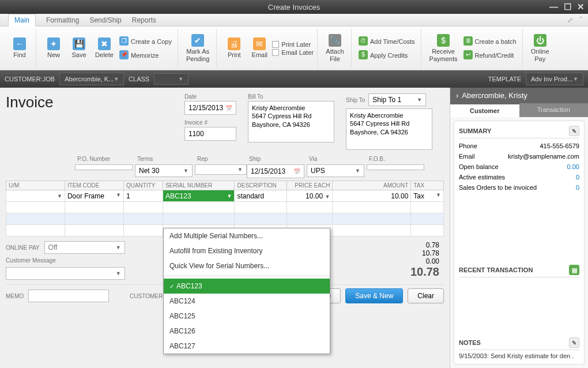 Image resolution: width=588 pixels, height=368 pixels. I want to click on serial-cell: ABC123▼, so click(198, 196).